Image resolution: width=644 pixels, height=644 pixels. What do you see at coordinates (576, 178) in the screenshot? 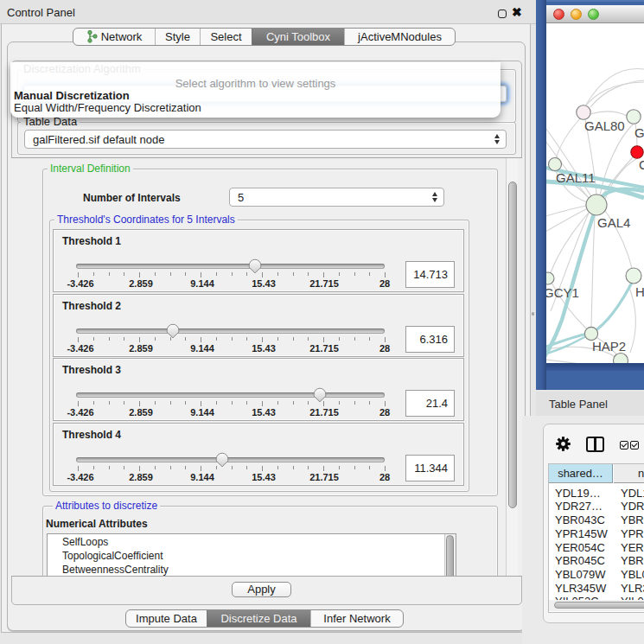
I see `svg-text: GAL11` at bounding box center [576, 178].